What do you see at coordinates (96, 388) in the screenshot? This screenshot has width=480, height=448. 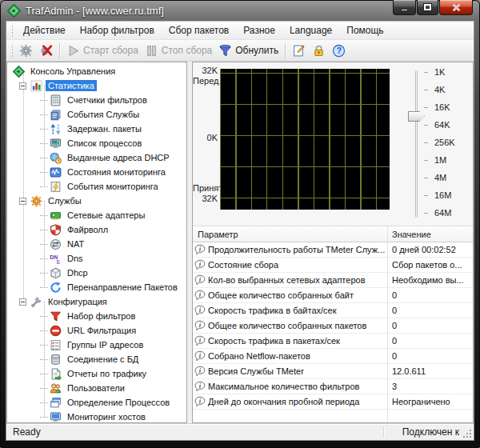 I see `tree-item-label: Пользователи` at bounding box center [96, 388].